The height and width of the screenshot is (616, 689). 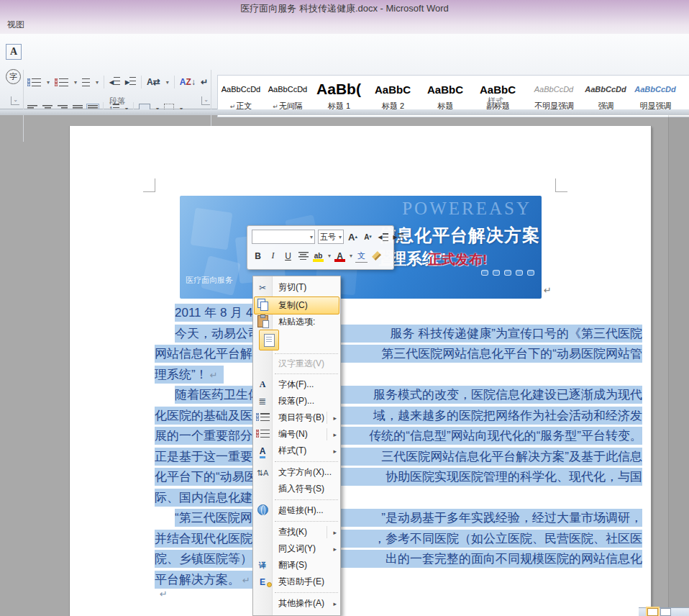 What do you see at coordinates (118, 82) in the screenshot?
I see `paragraph-tools-row1: ▾ ▾ ▾ ◂ ▸ A⇄▾ AZ↓ ↵` at bounding box center [118, 82].